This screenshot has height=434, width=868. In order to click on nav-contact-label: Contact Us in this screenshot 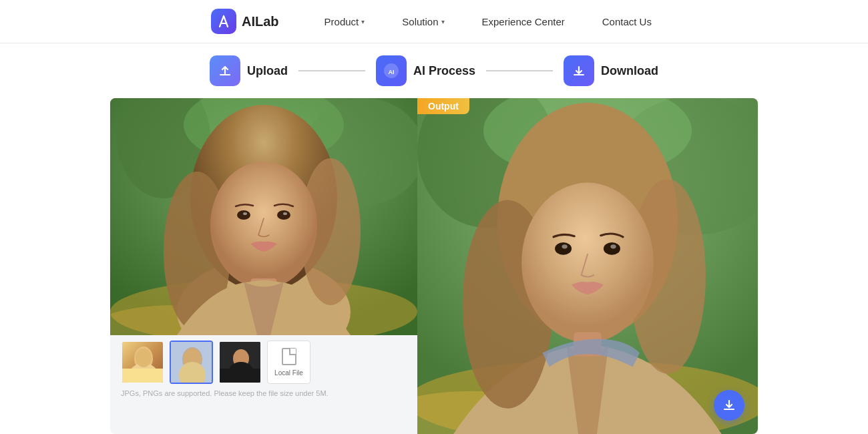, I will do `click(627, 21)`.